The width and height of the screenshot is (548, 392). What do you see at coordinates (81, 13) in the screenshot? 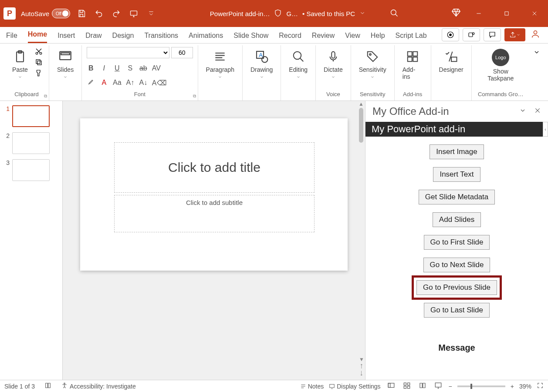
I see `save-icon` at bounding box center [81, 13].